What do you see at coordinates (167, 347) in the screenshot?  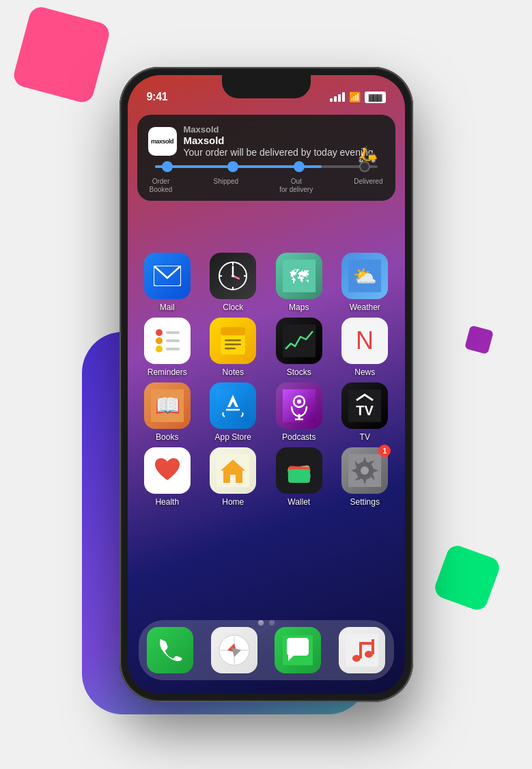 I see `app-reminders: Reminders` at bounding box center [167, 347].